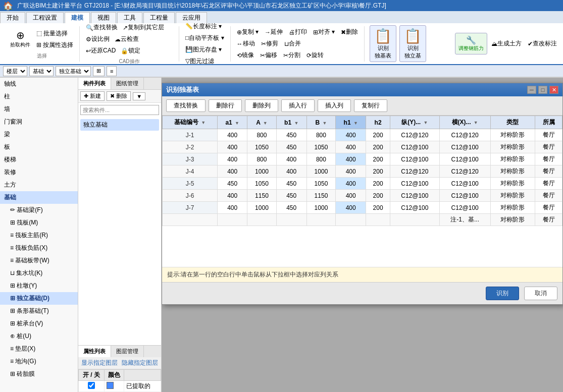  What do you see at coordinates (101, 50) in the screenshot?
I see `btn-restore-cad: ↩ 还原CAD` at bounding box center [101, 50].